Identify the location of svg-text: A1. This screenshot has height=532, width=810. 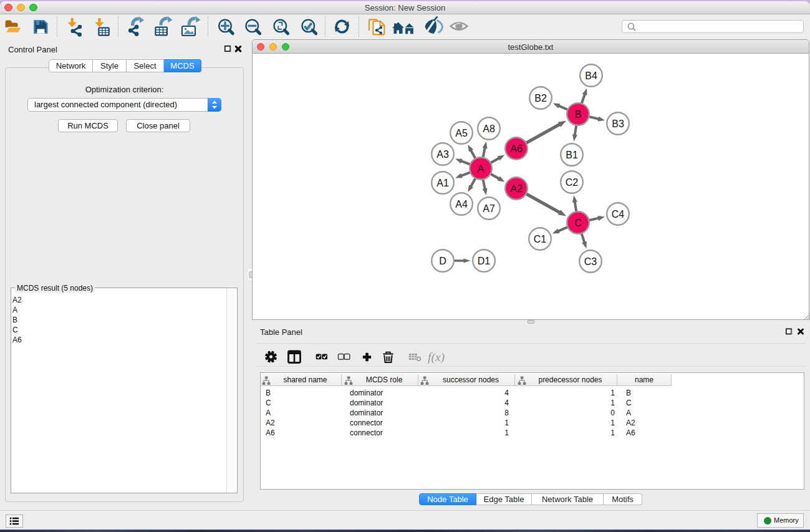
(443, 183).